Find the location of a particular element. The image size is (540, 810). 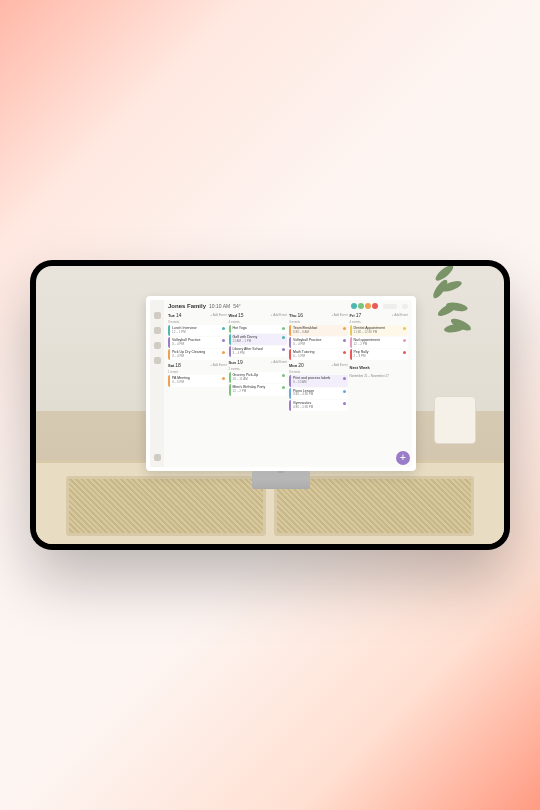

calendar-frame: Jones Family 10:10 AM 54° Tue 14+ Add Ev… is located at coordinates (281, 384).